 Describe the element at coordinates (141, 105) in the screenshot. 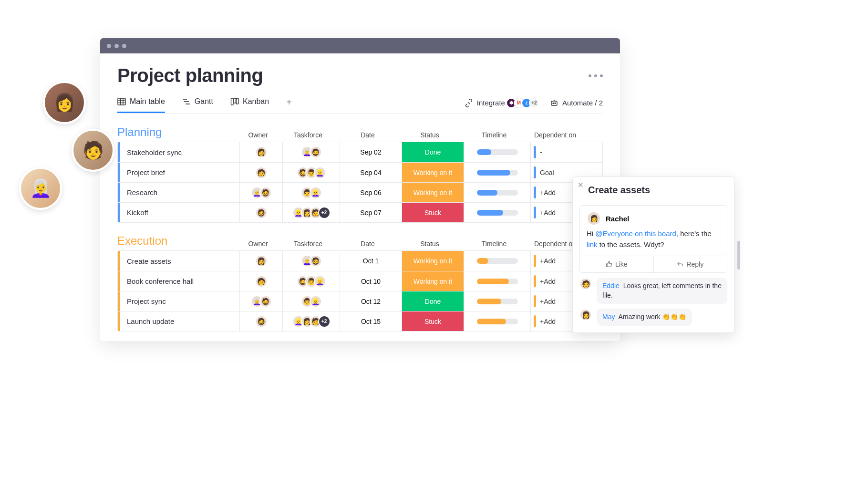

I see `tab-main-table: Main table` at that location.